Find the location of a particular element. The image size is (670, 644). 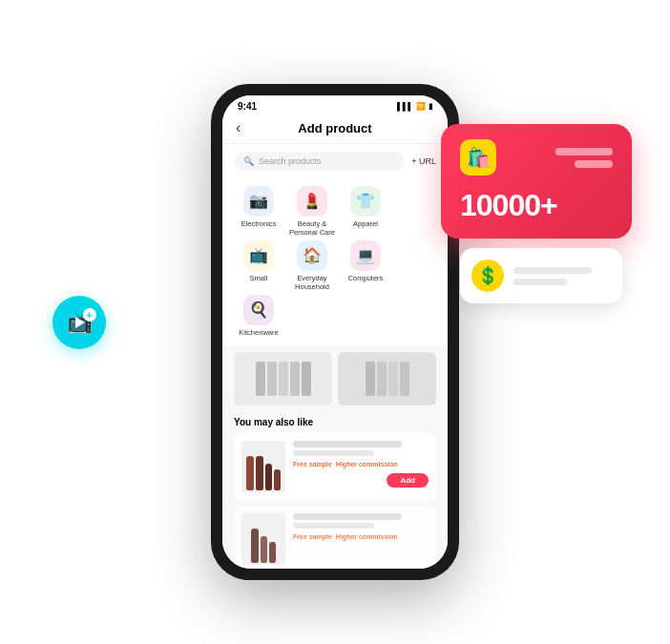

also-like-section: You may also like is located at coordinates (335, 490).